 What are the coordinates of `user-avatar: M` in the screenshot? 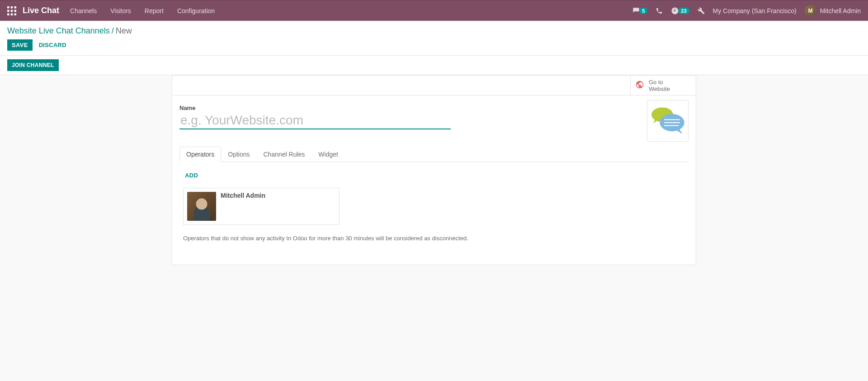 It's located at (811, 11).